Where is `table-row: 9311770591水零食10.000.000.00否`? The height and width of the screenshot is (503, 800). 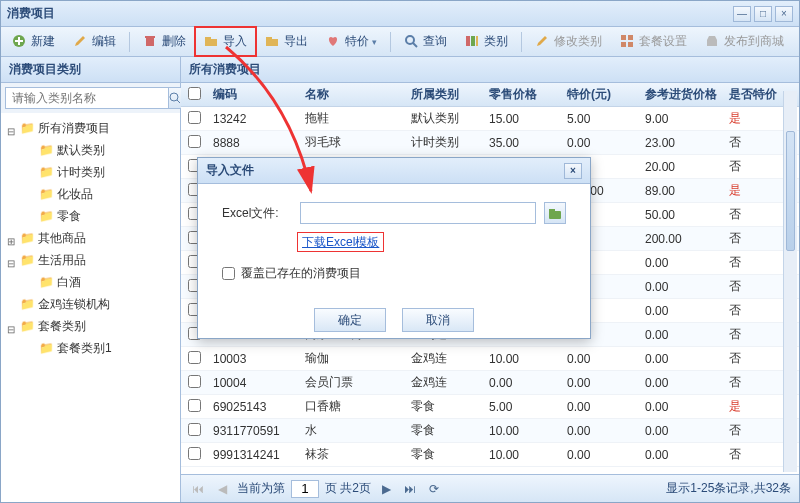 table-row: 9311770591水零食10.000.000.00否 is located at coordinates (490, 431).